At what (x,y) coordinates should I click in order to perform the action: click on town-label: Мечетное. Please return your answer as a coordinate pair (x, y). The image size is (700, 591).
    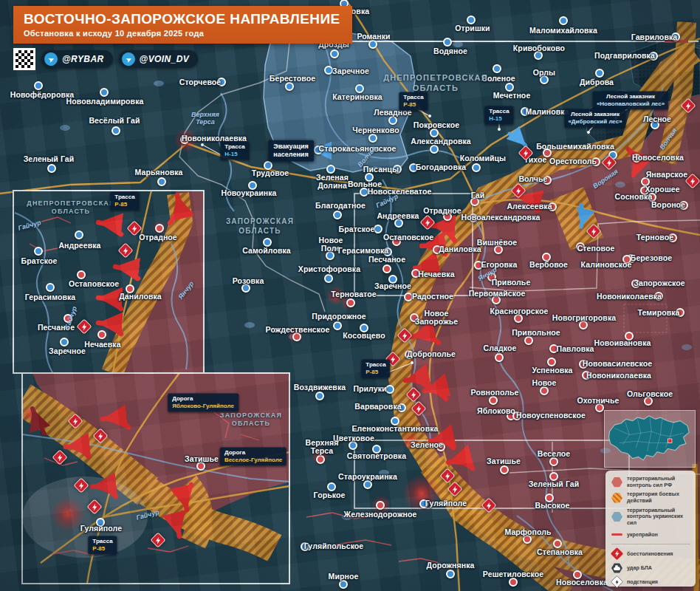
    Looking at the image, I should click on (512, 96).